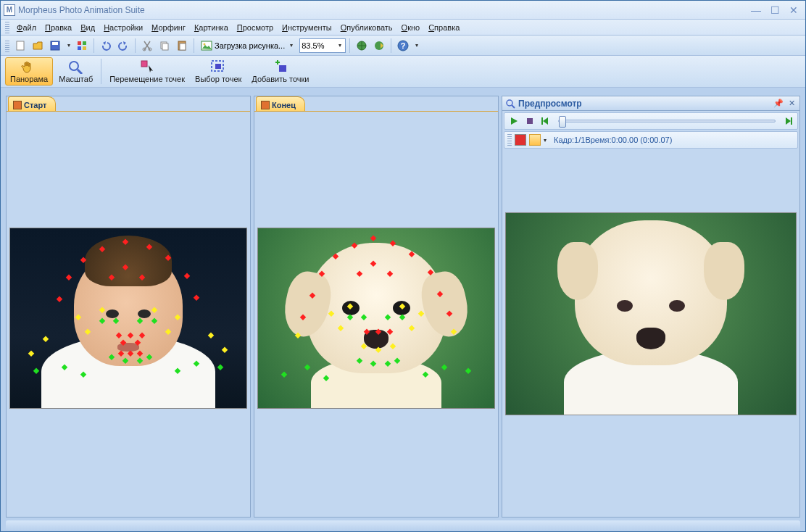 This screenshot has height=532, width=806. What do you see at coordinates (35, 105) in the screenshot?
I see `start-tab-label: Старт` at bounding box center [35, 105].